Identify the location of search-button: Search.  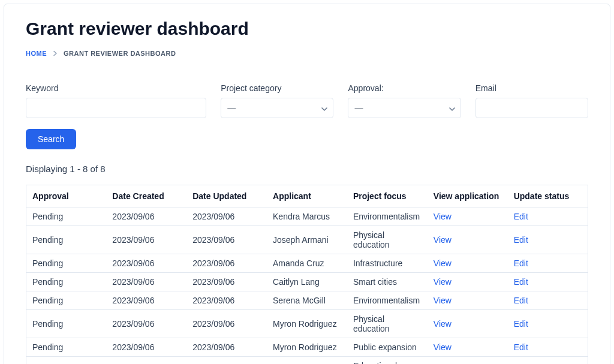
(51, 139).